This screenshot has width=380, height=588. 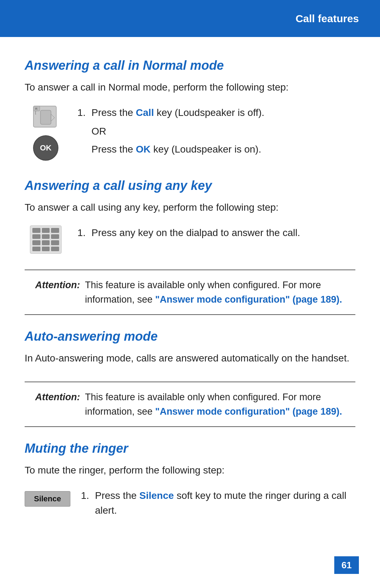 What do you see at coordinates (223, 131) in the screenshot?
I see `or-text: OR` at bounding box center [223, 131].